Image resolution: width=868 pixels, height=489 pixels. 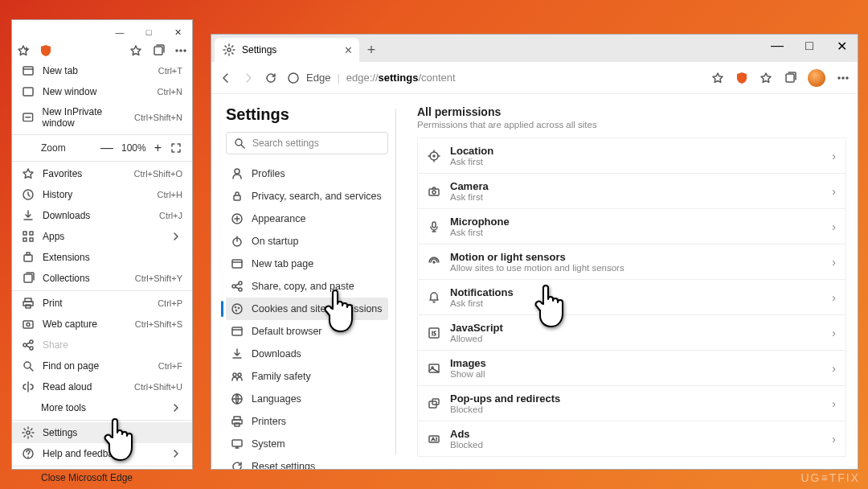 What do you see at coordinates (176, 148) in the screenshot?
I see `fullscreen-icon` at bounding box center [176, 148].